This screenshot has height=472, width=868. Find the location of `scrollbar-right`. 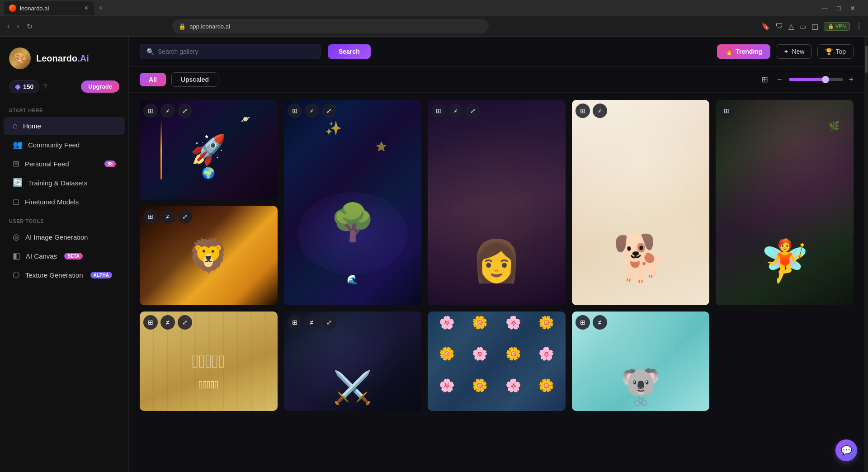

scrollbar-right is located at coordinates (866, 254).